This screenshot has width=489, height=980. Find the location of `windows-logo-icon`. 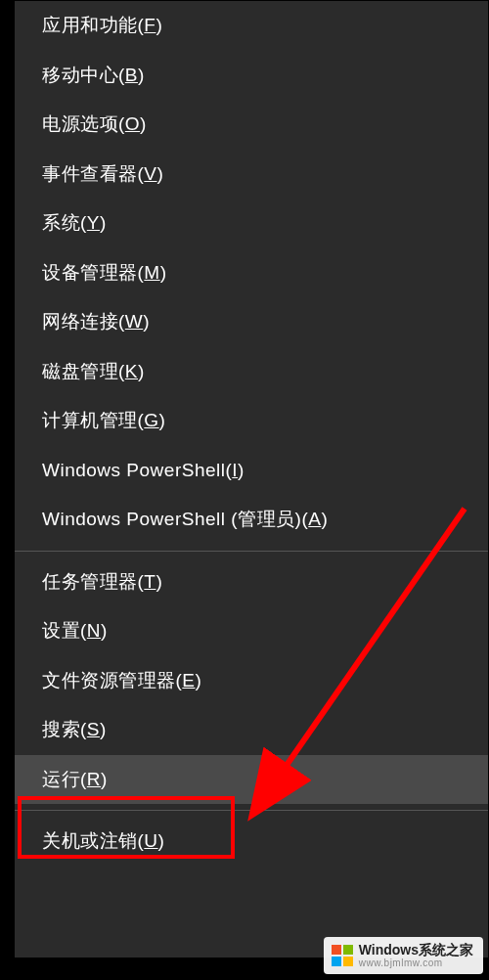

windows-logo-icon is located at coordinates (342, 956).